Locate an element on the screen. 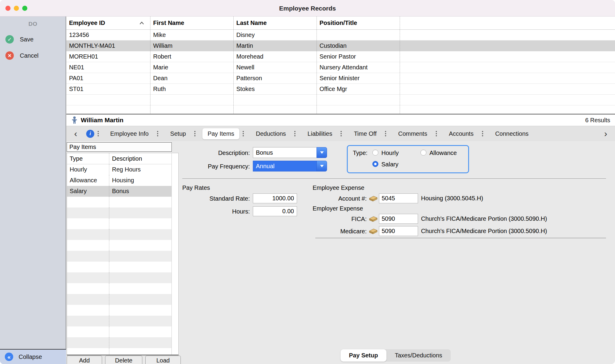  tab-comments: Comments is located at coordinates (417, 134).